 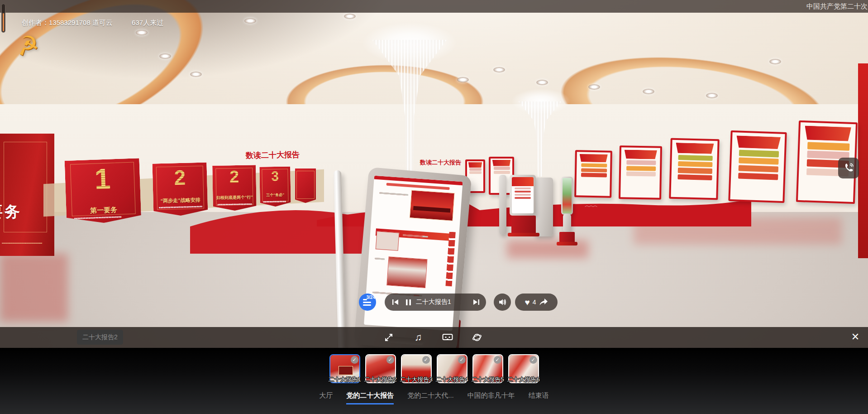 I want to click on right-red-strip, so click(x=863, y=161).